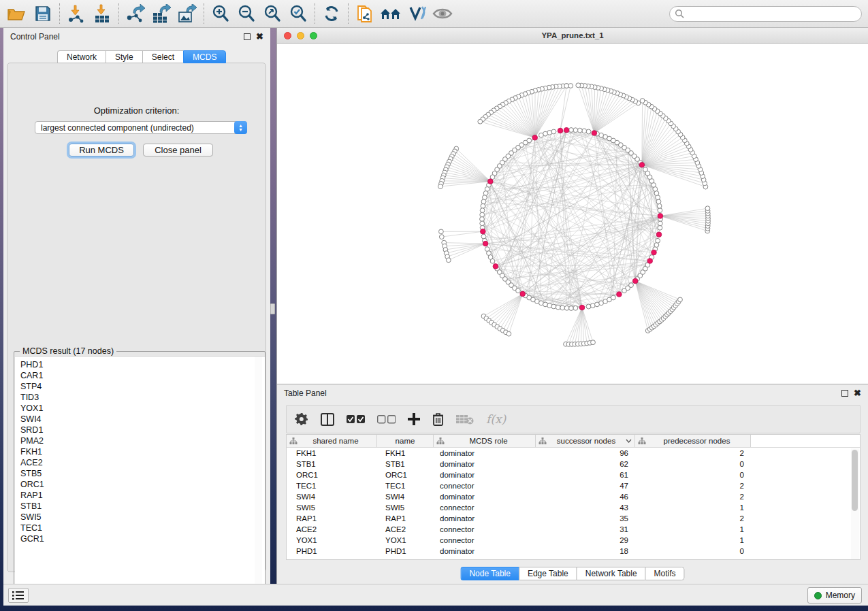 This screenshot has width=868, height=611. Describe the element at coordinates (143, 506) in the screenshot. I see `mcds-result-item: STB1` at that location.